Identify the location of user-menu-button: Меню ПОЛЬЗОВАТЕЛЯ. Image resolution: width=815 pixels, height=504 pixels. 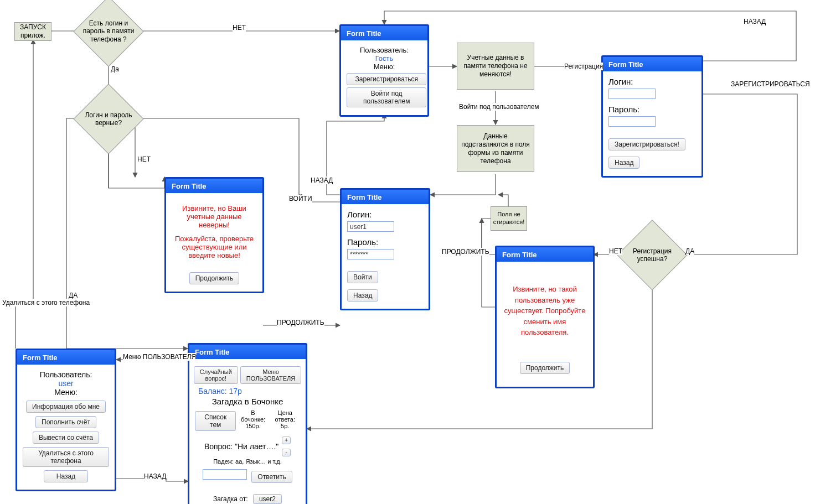
(271, 375).